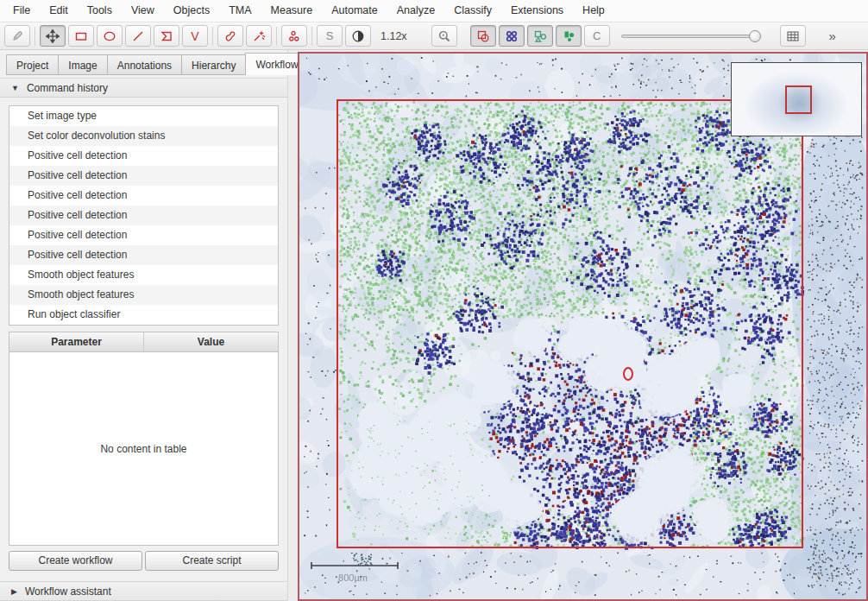  What do you see at coordinates (143, 449) in the screenshot?
I see `parameter-table-body: No content in table` at bounding box center [143, 449].